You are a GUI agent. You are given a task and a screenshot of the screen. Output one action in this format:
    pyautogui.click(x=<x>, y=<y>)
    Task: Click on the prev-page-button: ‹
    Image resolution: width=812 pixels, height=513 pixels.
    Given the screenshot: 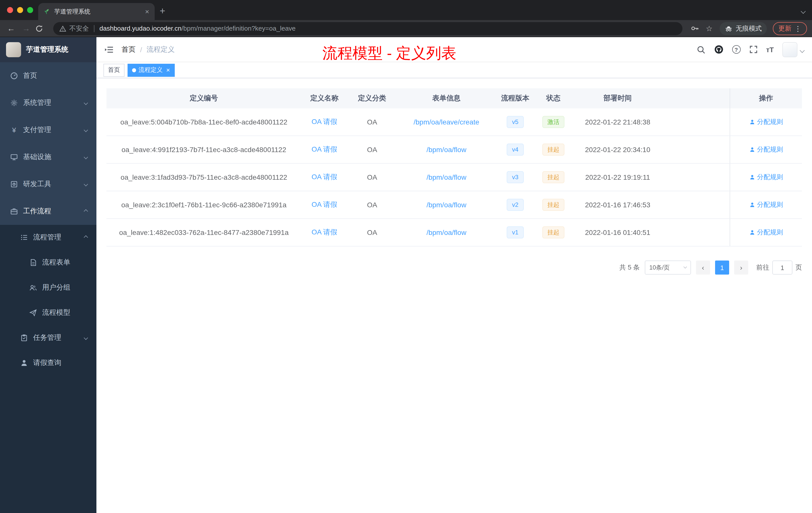 What is the action you would take?
    pyautogui.click(x=703, y=268)
    